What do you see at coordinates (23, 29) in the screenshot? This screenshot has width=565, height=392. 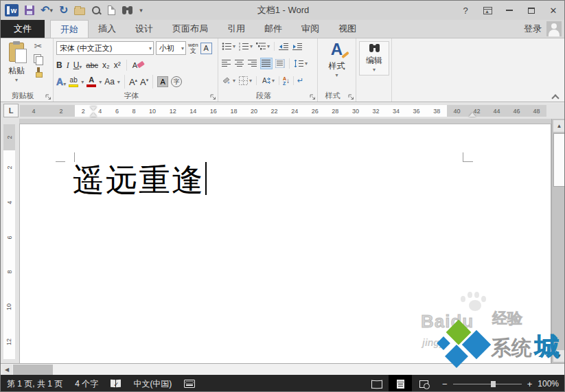 I see `tab-file: 文件` at bounding box center [23, 29].